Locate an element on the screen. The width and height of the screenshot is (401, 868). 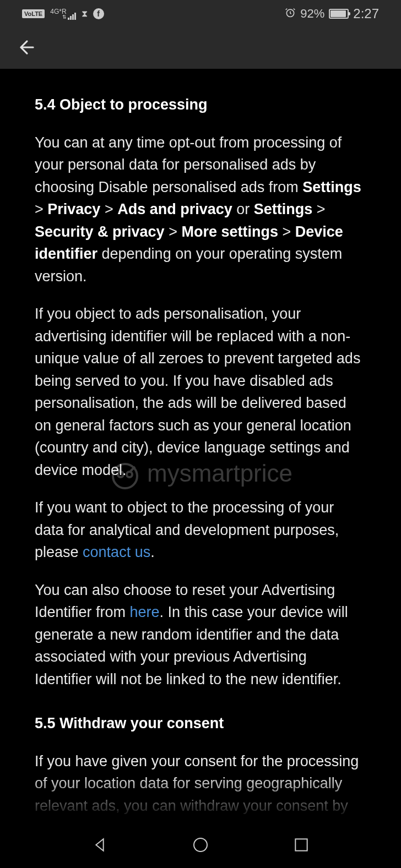
here-link: here is located at coordinates (145, 612).